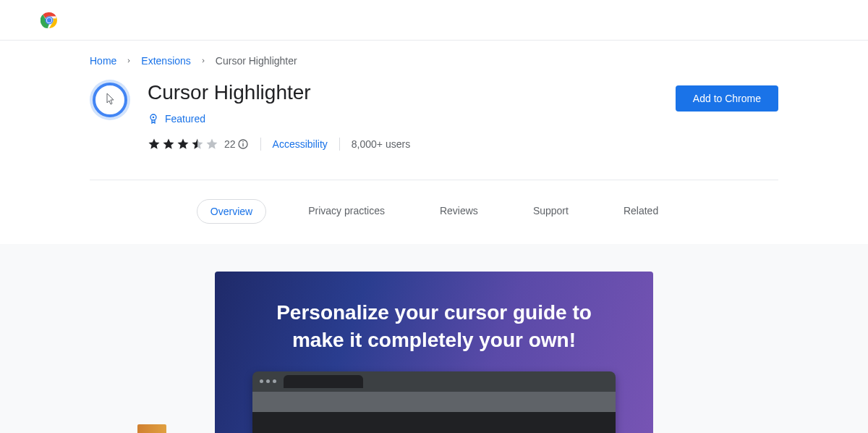  I want to click on carousel-thumbnail, so click(152, 429).